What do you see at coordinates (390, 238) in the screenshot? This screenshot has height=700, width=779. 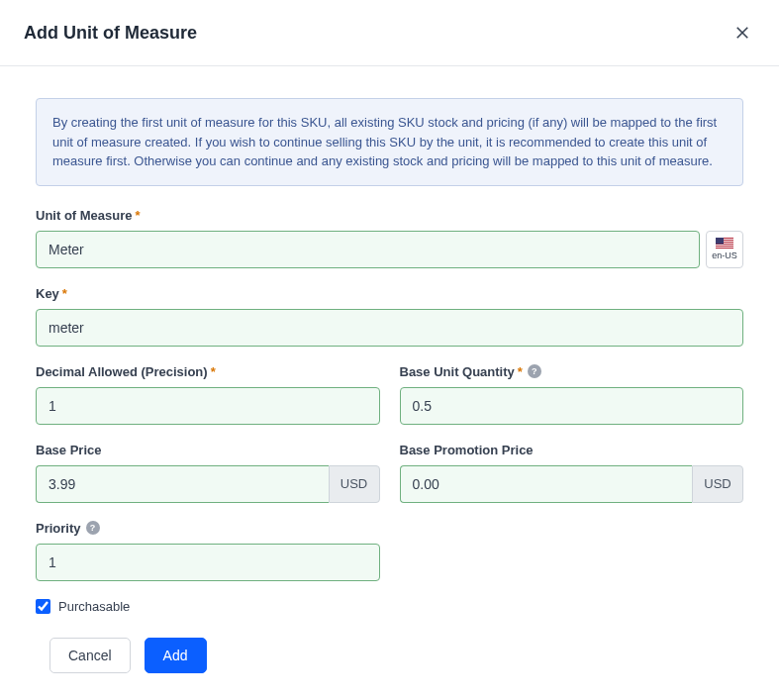 I see `unit-of-measure-group: Unit of Measure * en-US` at bounding box center [390, 238].